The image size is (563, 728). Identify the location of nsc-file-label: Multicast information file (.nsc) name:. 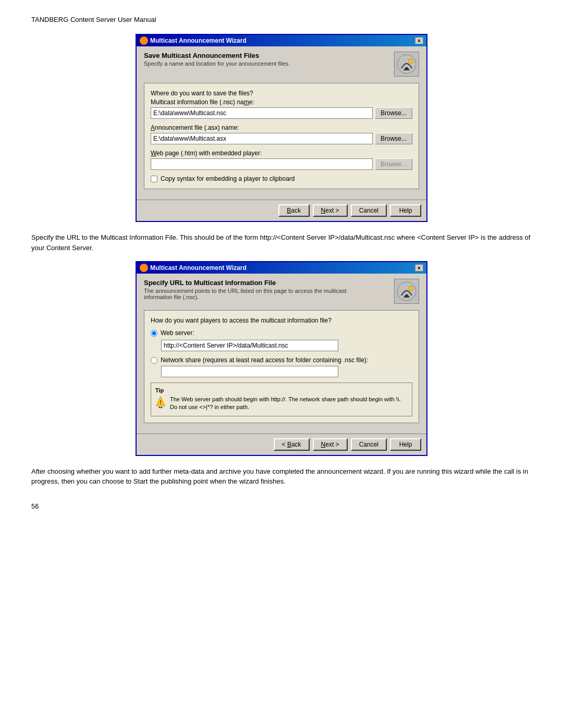
(282, 102).